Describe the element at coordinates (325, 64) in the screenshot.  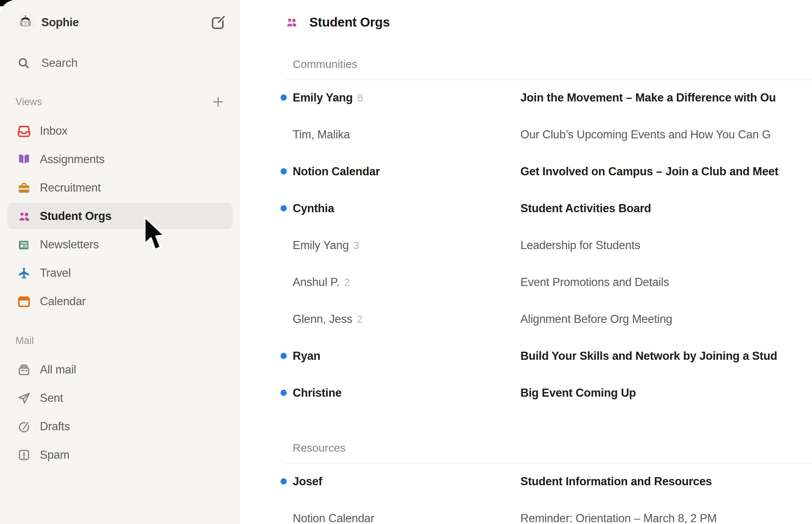
I see `list-section-label: Communities` at that location.